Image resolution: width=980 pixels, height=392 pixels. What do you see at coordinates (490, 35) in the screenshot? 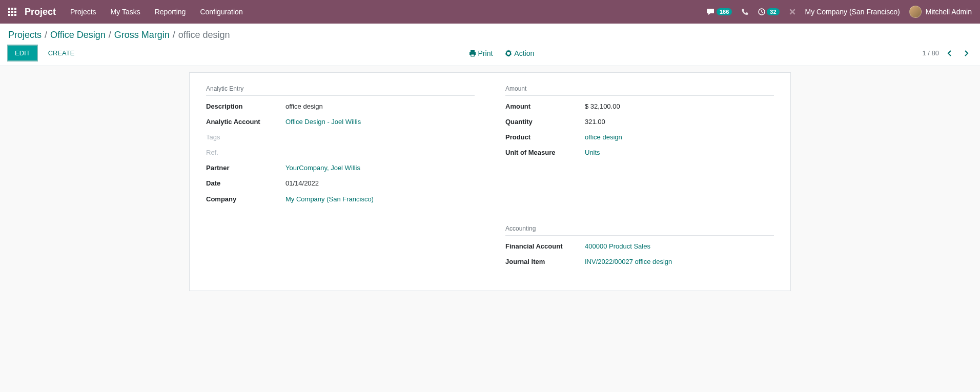
I see `breadcrumb: Projects / Office Design / Gross Margin …` at bounding box center [490, 35].